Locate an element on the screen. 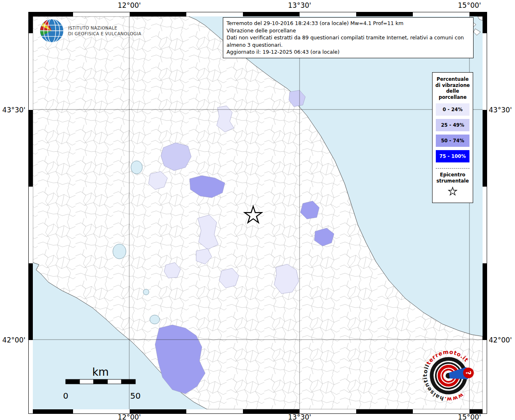 The width and height of the screenshot is (515, 420). event-disclaimer: Dati non verificati estratti da 89 quest… is located at coordinates (348, 41).